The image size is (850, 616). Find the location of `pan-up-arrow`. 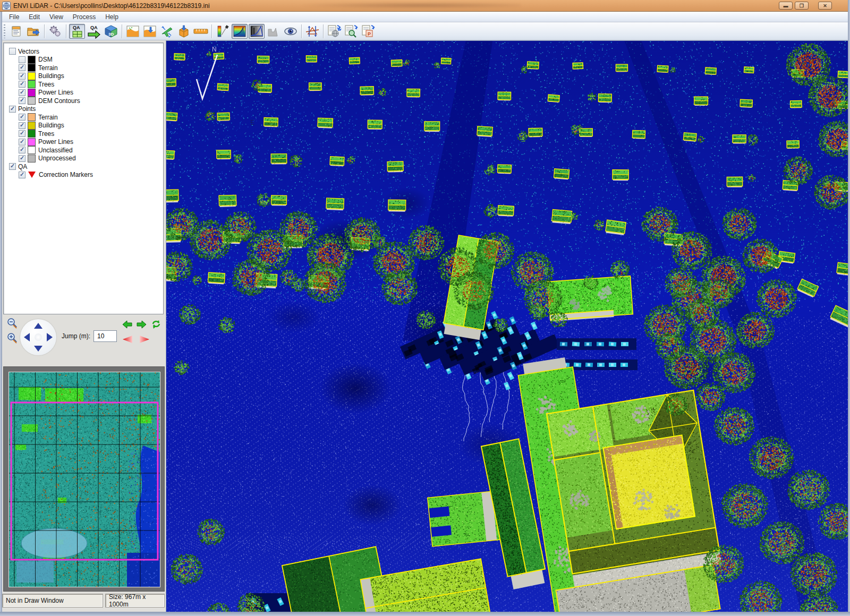

pan-up-arrow is located at coordinates (38, 326).